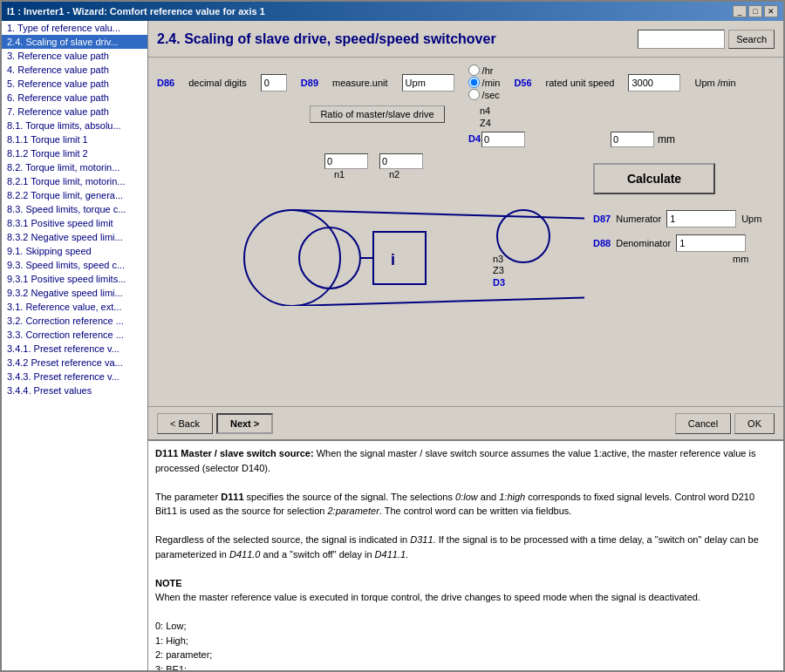 This screenshot has width=785, height=672. Describe the element at coordinates (232, 497) in the screenshot. I see `d111-ref: D111` at that location.